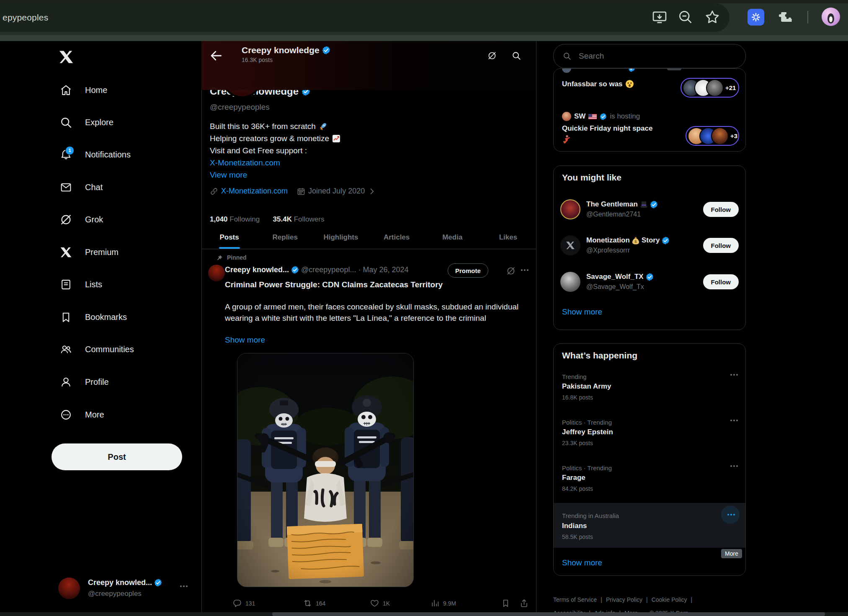  Describe the element at coordinates (660, 17) in the screenshot. I see `send-to-device-icon` at that location.